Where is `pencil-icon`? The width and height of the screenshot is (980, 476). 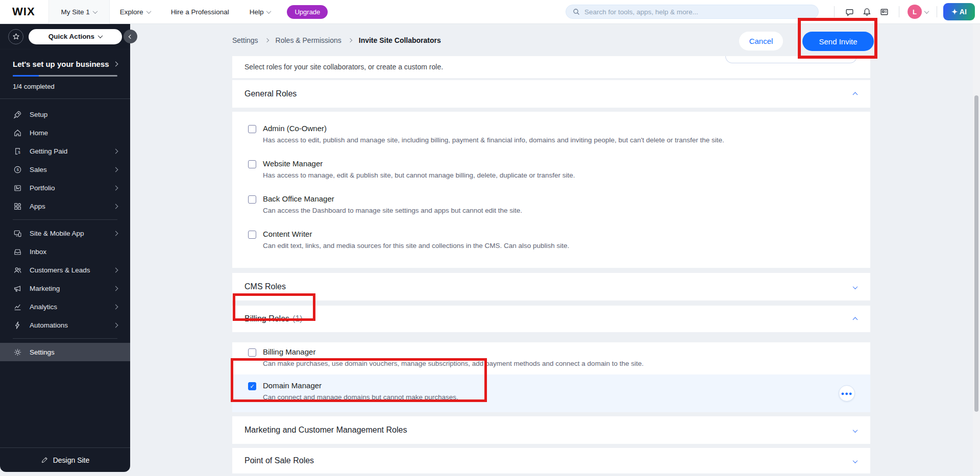
pencil-icon is located at coordinates (45, 460).